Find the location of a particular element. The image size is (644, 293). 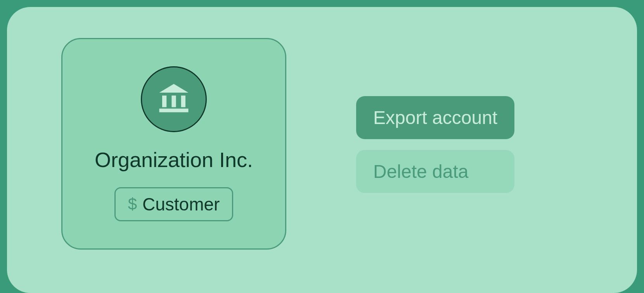

delete-data-button: Delete data is located at coordinates (435, 171).